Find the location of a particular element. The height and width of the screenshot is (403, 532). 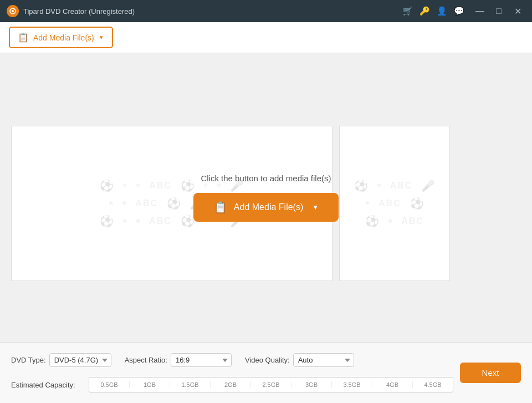

dvd-type-select: DVD-5 (4.7G) DVD-9 (8.5G) is located at coordinates (80, 360).